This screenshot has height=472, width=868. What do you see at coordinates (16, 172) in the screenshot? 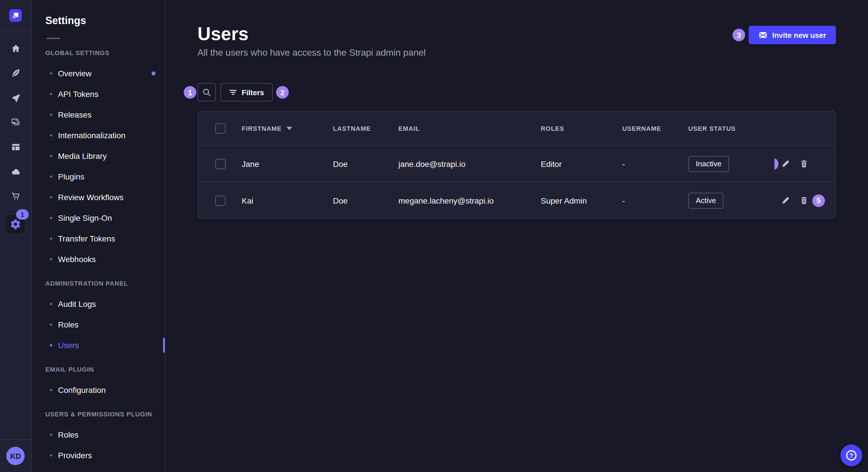
I see `deploy-cloud-icon` at bounding box center [16, 172].